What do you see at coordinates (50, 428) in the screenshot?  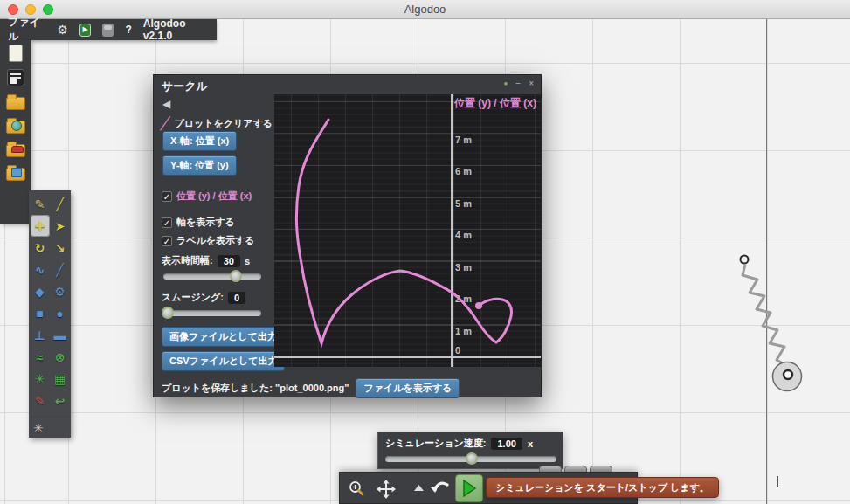 I see `tracer-tool-row: ✳` at bounding box center [50, 428].